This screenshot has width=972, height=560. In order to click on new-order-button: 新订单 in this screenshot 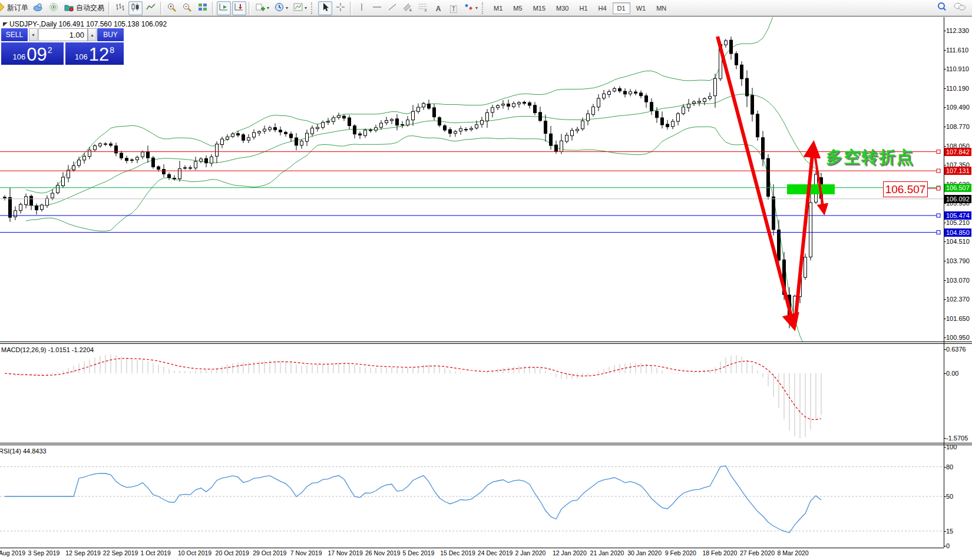, I will do `click(15, 8)`.